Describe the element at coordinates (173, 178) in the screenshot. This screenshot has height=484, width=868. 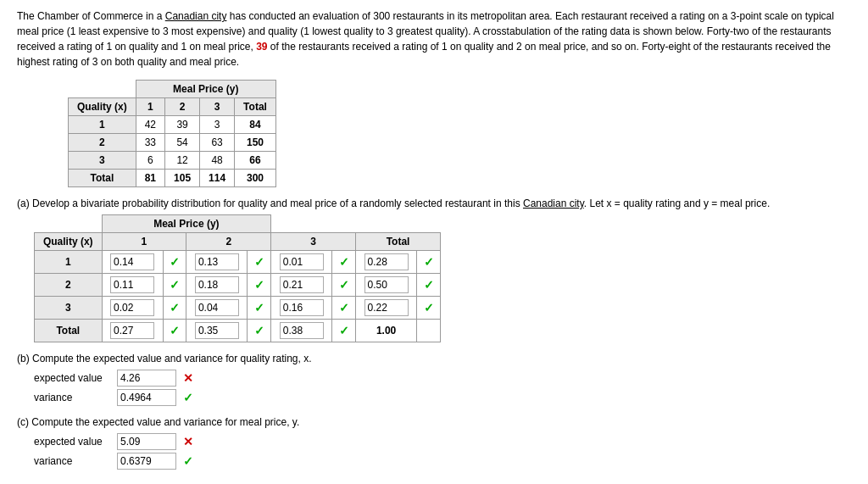
I see `table-total-row: Total 81 105 114 300` at that location.